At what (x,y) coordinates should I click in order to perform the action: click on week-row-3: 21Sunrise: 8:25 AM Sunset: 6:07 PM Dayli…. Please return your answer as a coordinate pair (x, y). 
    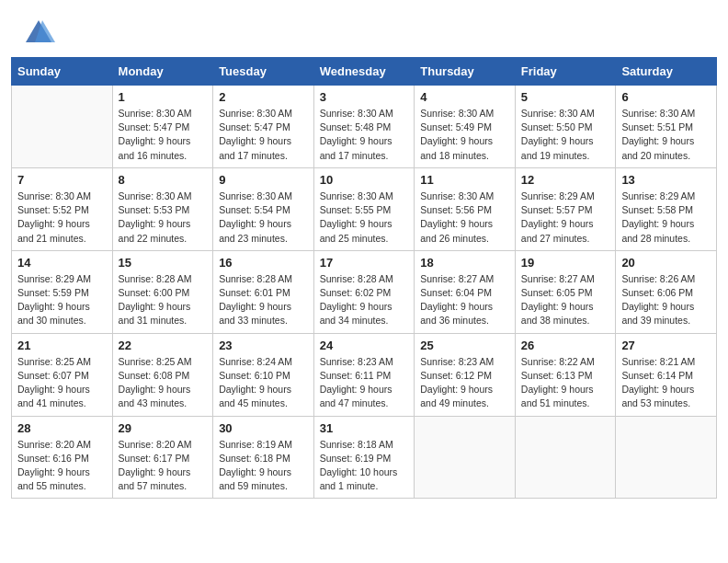
    Looking at the image, I should click on (364, 374).